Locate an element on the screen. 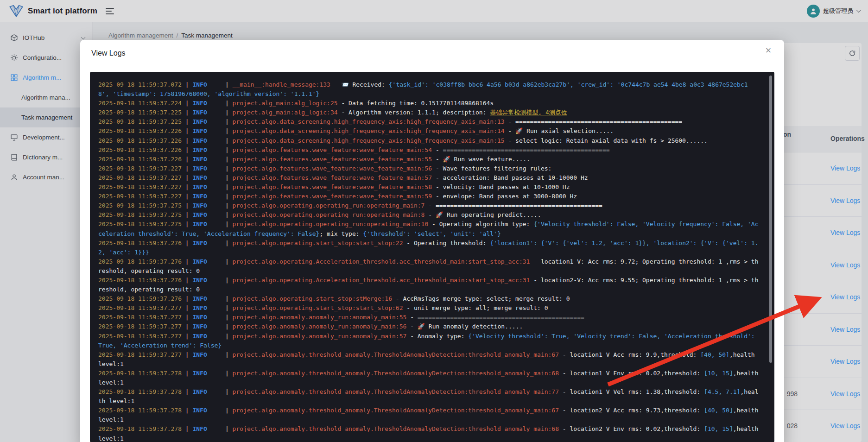 This screenshot has height=442, width=868. modal-header: View Logs × is located at coordinates (432, 56).